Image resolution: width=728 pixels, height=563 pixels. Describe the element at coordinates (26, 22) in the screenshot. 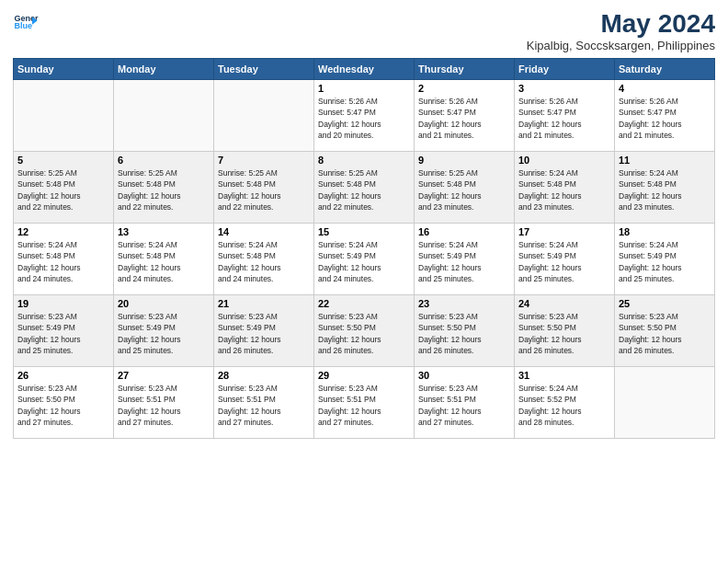

I see `logo-icon: General Blue` at that location.